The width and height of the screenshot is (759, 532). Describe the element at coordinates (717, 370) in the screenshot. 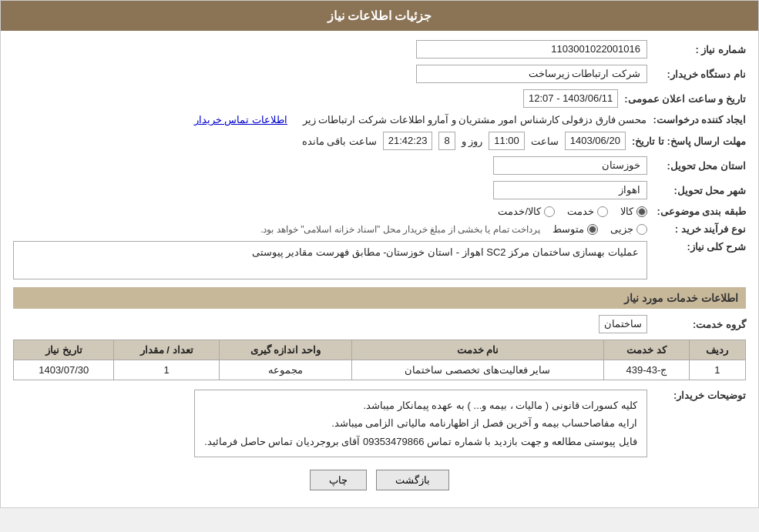

I see `cell-radif: 1` at that location.